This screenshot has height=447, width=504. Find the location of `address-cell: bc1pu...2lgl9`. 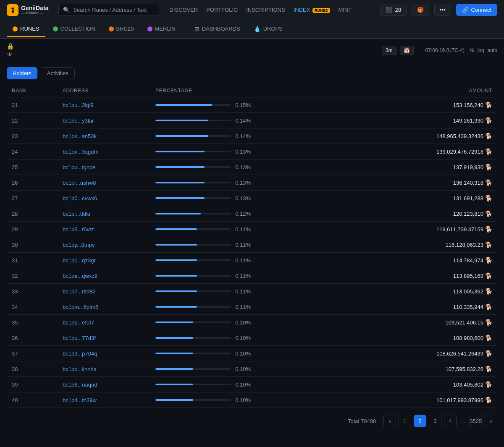

address-cell: bc1pu...2lgl9 is located at coordinates (104, 105).